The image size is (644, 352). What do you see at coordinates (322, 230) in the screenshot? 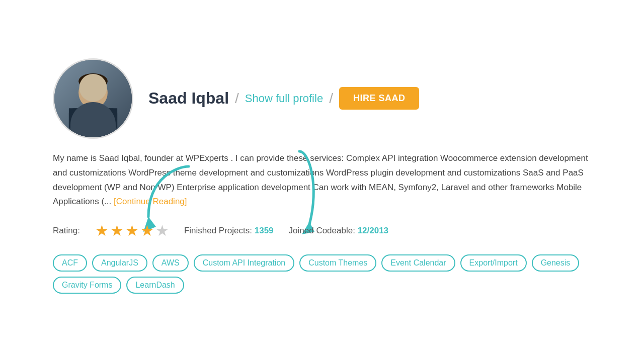
I see `stats-wrapper: Rating: ★ ★ ★ ★ ★ Finished Projects: 135…` at bounding box center [322, 230].